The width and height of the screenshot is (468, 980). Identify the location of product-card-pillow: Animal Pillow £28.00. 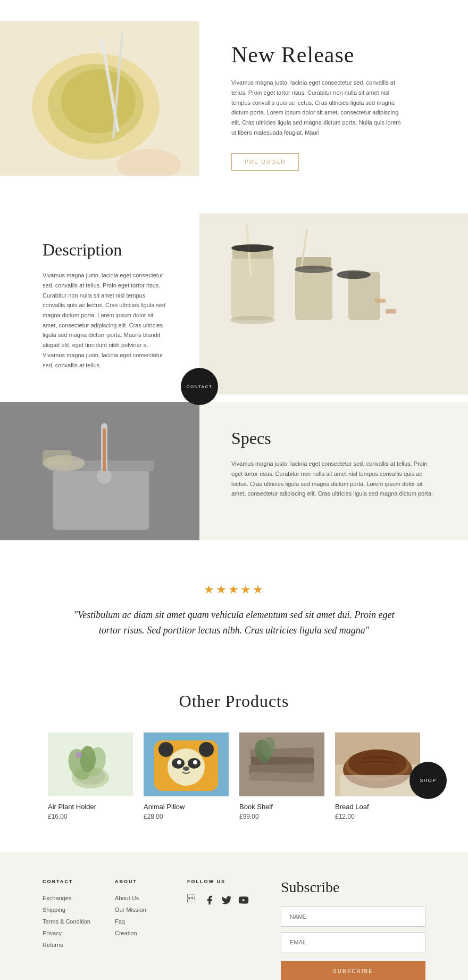
(186, 776).